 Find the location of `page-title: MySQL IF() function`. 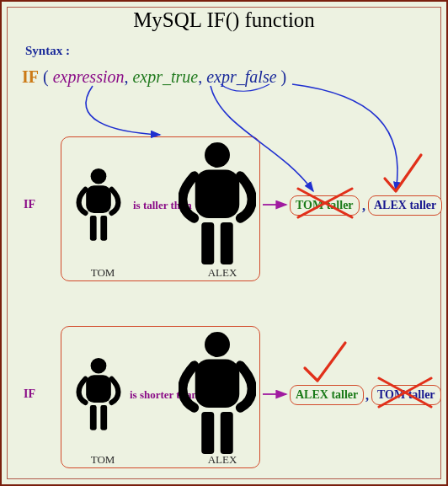

page-title: MySQL IF() function is located at coordinates (224, 20).